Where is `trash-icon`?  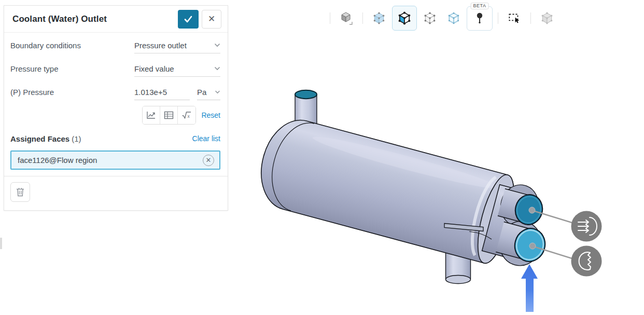
trash-icon is located at coordinates (20, 192).